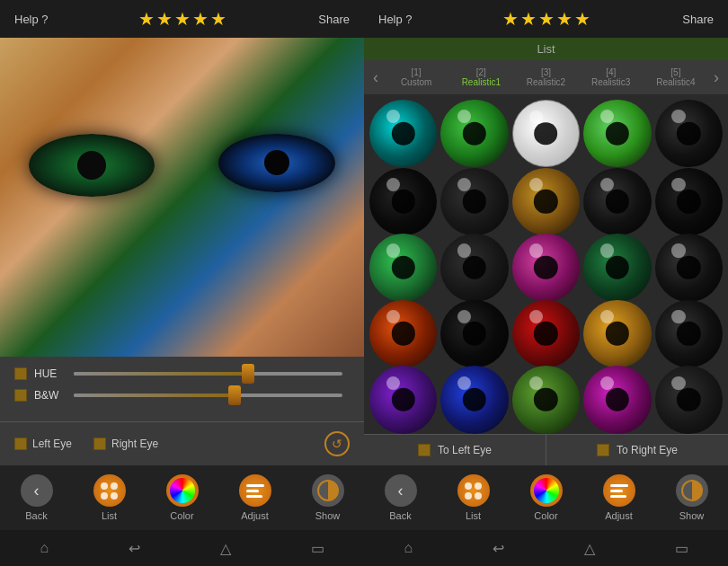  I want to click on tab-realistic2: [3] Realistic2, so click(546, 77).